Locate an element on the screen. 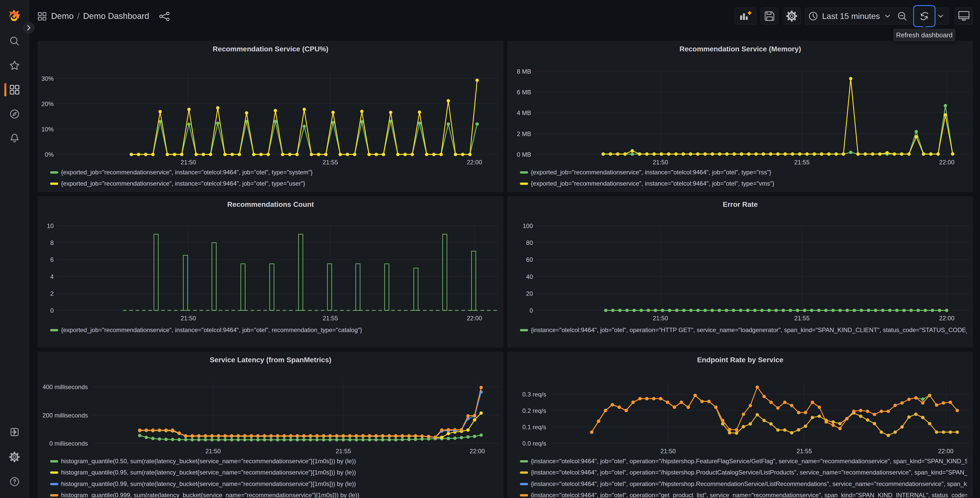 This screenshot has width=980, height=498. svg-text: 0.2 req/s is located at coordinates (534, 411).